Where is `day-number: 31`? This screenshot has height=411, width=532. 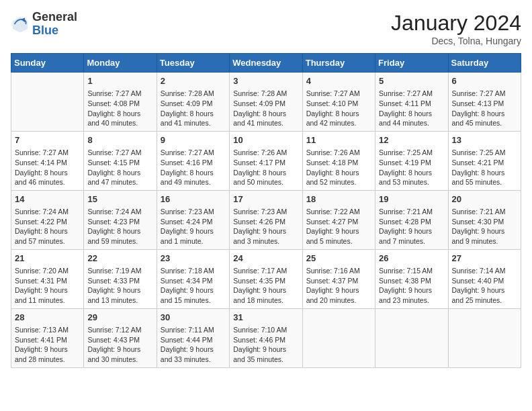
day-number: 31 is located at coordinates (266, 318).